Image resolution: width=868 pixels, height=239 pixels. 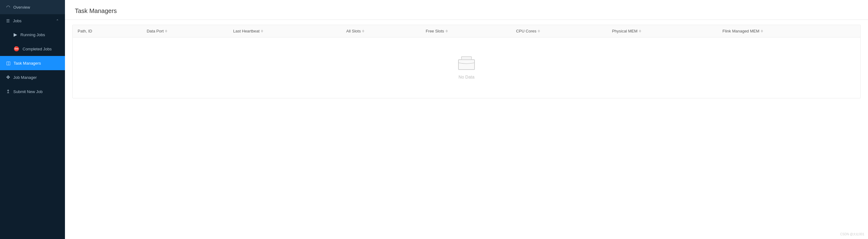 I want to click on col-data-port-label: Data Port, so click(x=155, y=31).